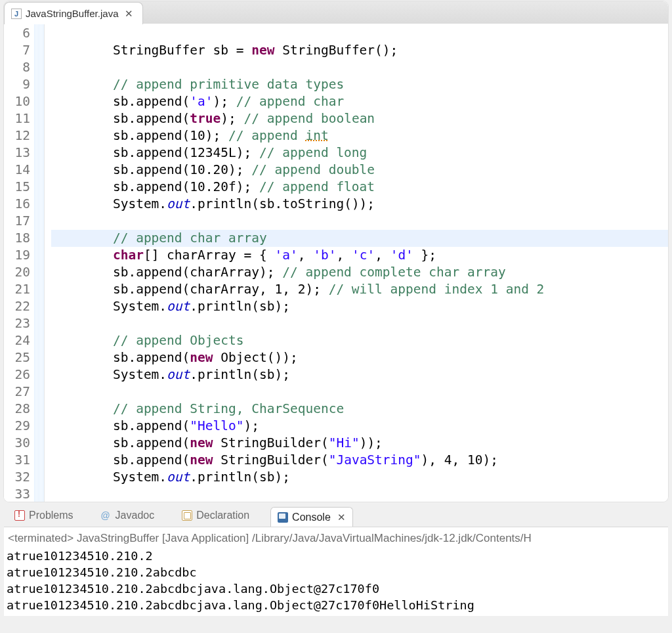  What do you see at coordinates (223, 515) in the screenshot?
I see `tab-declaration-label: Declaration` at bounding box center [223, 515].